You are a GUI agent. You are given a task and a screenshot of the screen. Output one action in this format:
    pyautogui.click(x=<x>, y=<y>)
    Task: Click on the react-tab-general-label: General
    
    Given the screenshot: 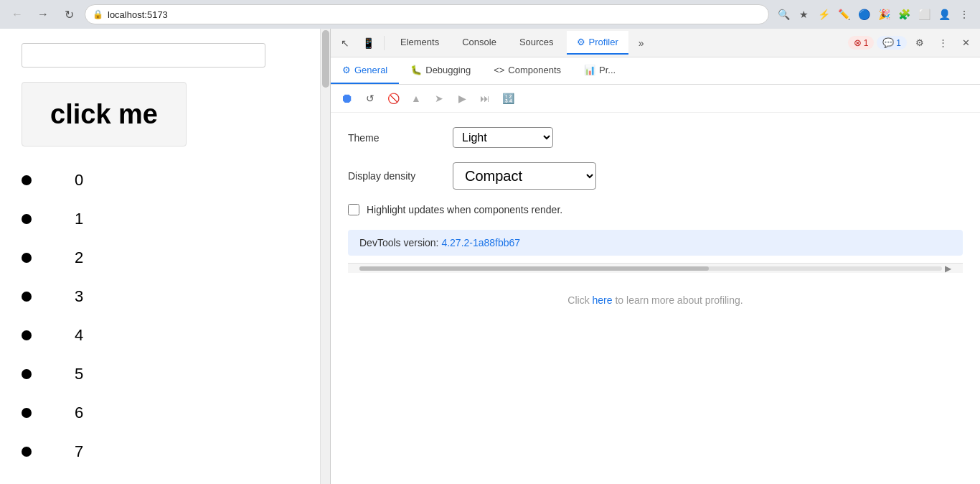 What is the action you would take?
    pyautogui.click(x=371, y=70)
    